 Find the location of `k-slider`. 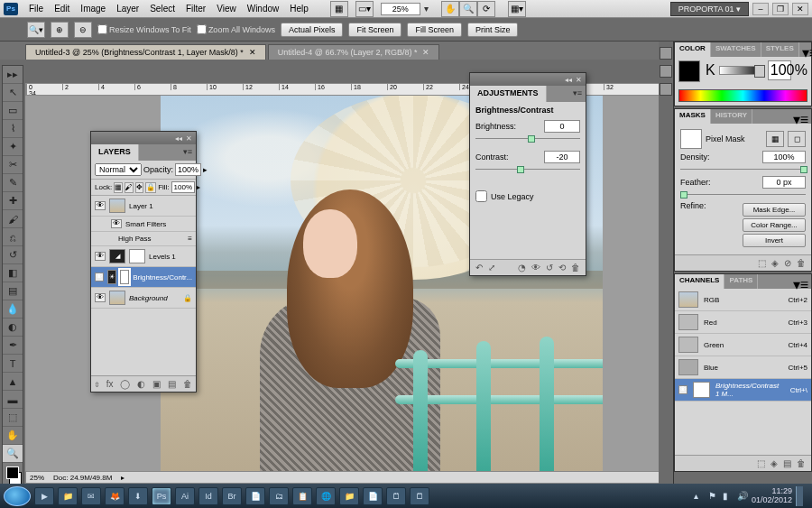

k-slider is located at coordinates (742, 70).